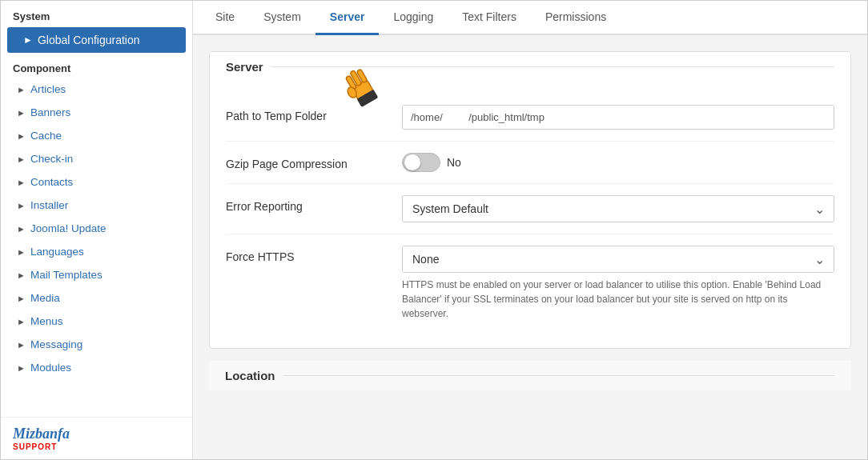  What do you see at coordinates (530, 376) in the screenshot?
I see `location-panel-header: Location` at bounding box center [530, 376].